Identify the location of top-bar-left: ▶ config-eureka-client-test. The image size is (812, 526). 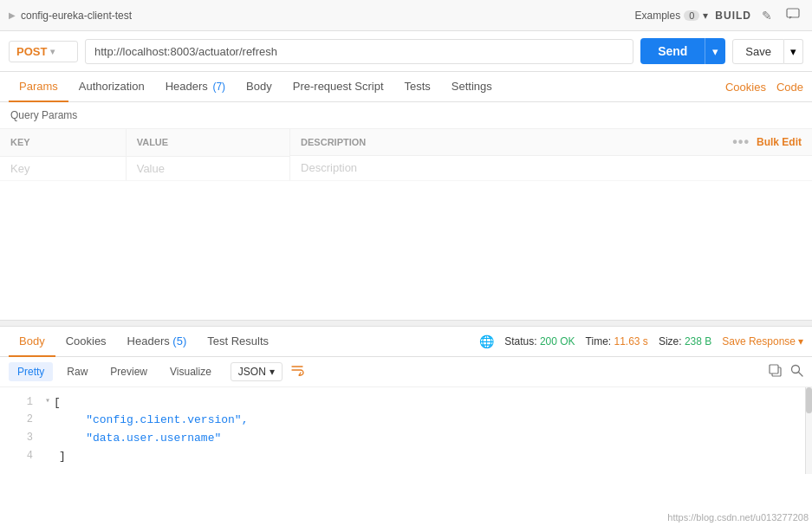
(70, 16).